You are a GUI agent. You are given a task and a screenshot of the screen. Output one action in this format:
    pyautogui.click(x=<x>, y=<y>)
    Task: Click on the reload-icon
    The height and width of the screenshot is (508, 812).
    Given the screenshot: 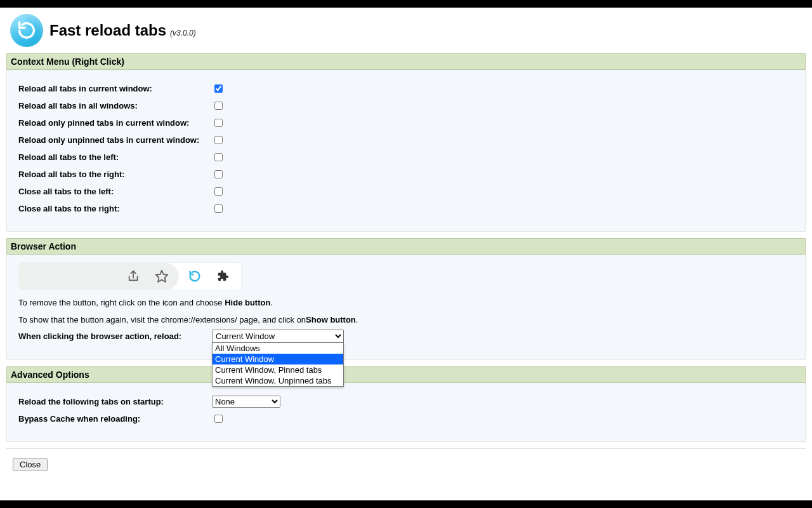 What is the action you would take?
    pyautogui.click(x=195, y=276)
    